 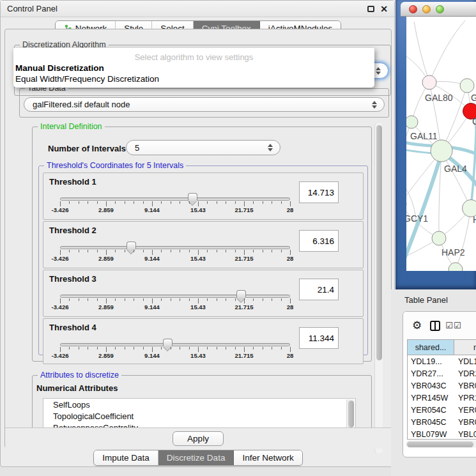 What do you see at coordinates (115, 165) in the screenshot?
I see `thresholds-group-title: Threshold's Coordinates for 5 Intervals` at bounding box center [115, 165].